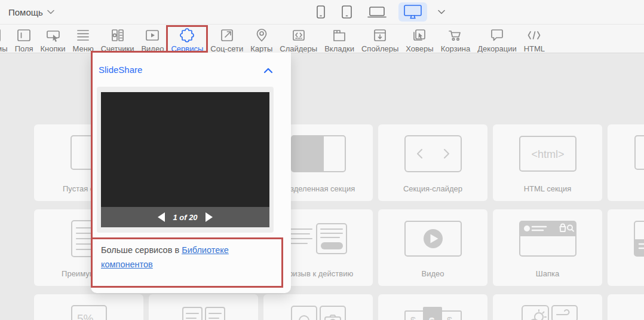 The image size is (644, 320). I want to click on category-toolbar: ФормыПоляКнопкиМенюСчетчикиВидеоСервисыС…, so click(322, 39).